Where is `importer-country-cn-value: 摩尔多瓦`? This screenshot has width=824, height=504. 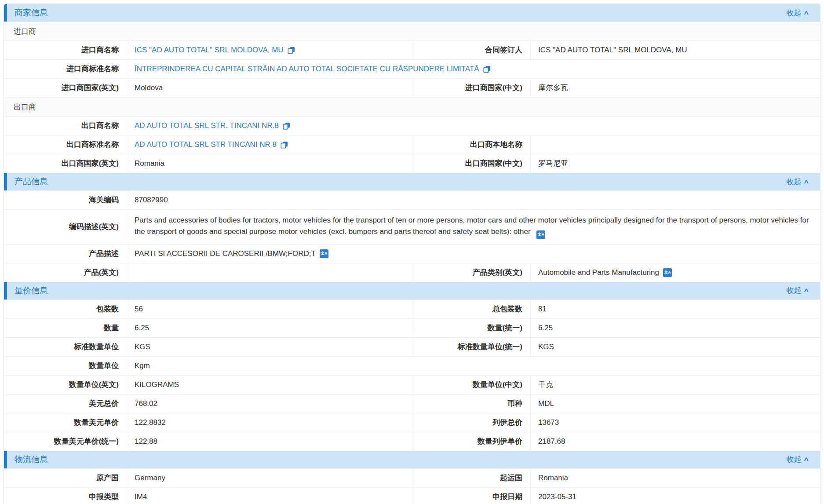
importer-country-cn-value: 摩尔多瓦 is located at coordinates (675, 88).